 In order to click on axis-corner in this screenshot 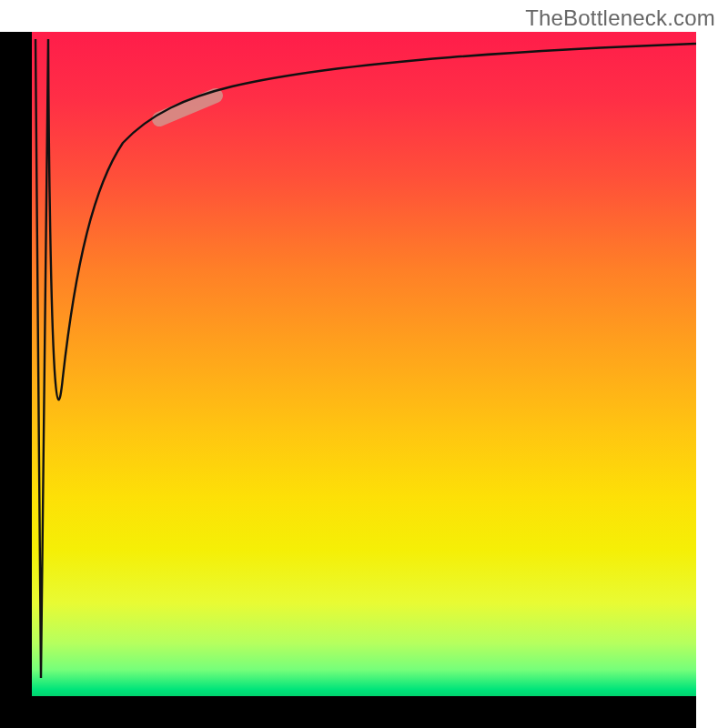, I will do `click(16, 712)`.